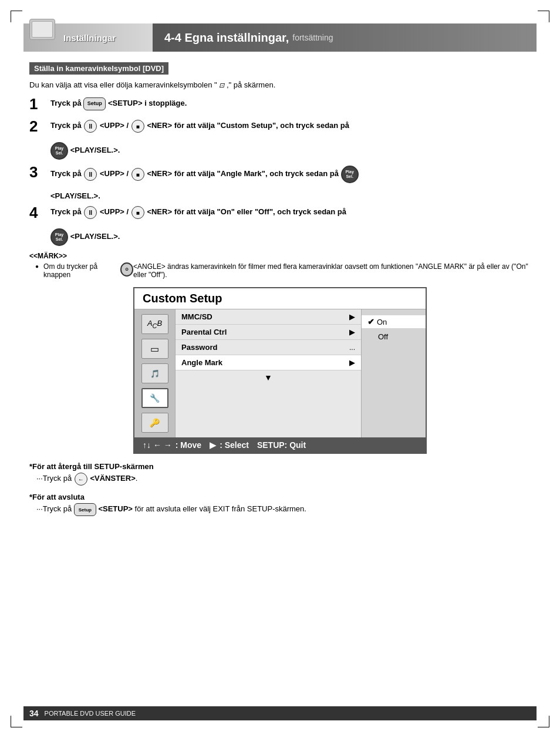 This screenshot has width=560, height=738. Describe the element at coordinates (268, 317) in the screenshot. I see `menu-row-mmcsd: MMC/SD ▶` at that location.